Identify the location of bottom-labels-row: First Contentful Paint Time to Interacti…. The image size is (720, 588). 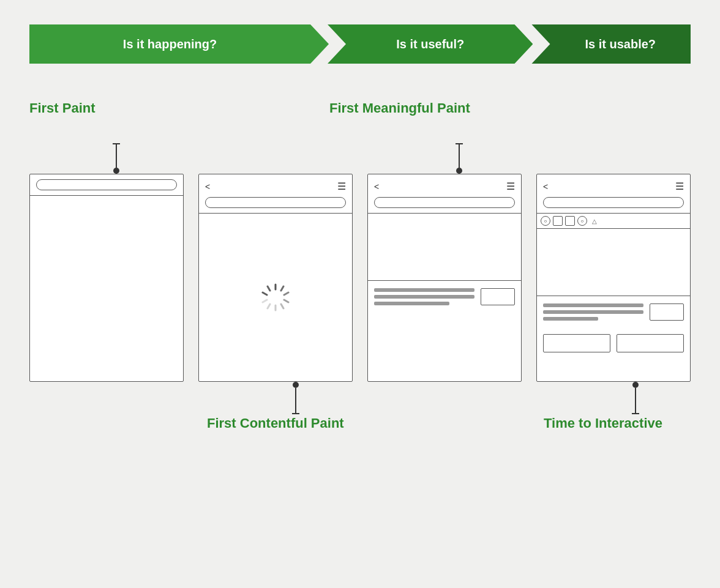
(360, 431).